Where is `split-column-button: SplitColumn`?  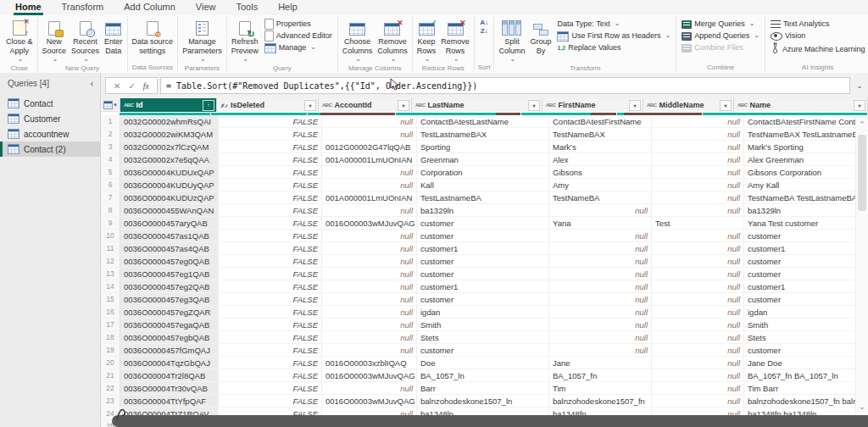 split-column-button: SplitColumn is located at coordinates (512, 40).